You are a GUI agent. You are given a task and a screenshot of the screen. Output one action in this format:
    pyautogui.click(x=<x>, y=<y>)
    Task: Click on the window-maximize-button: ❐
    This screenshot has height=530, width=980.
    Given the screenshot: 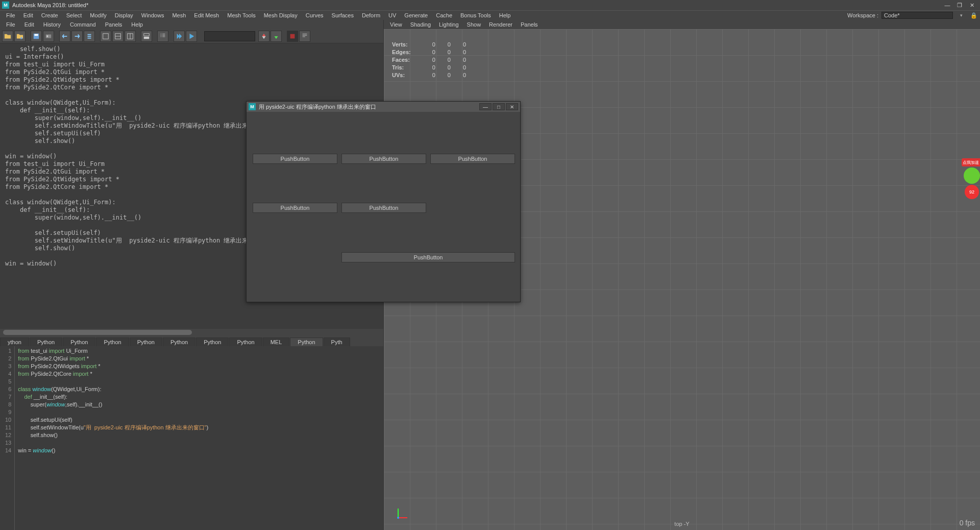 What is the action you would take?
    pyautogui.click(x=960, y=5)
    